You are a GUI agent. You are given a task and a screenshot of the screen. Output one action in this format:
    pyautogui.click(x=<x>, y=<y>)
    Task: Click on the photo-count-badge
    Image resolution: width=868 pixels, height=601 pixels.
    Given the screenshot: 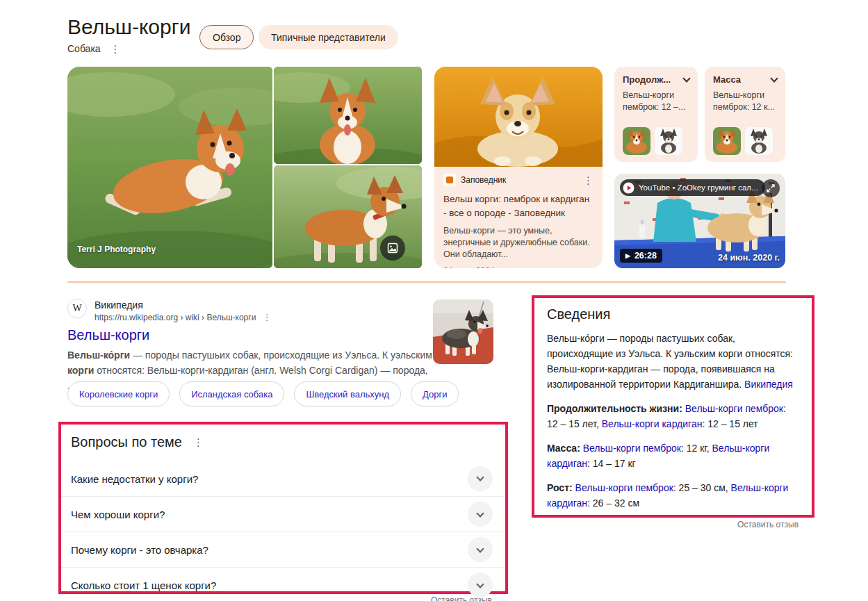 What is the action you would take?
    pyautogui.click(x=393, y=248)
    